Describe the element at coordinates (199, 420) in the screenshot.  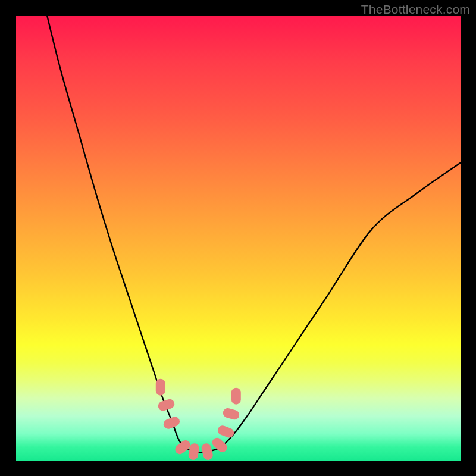
I see `highlighted-points` at that location.